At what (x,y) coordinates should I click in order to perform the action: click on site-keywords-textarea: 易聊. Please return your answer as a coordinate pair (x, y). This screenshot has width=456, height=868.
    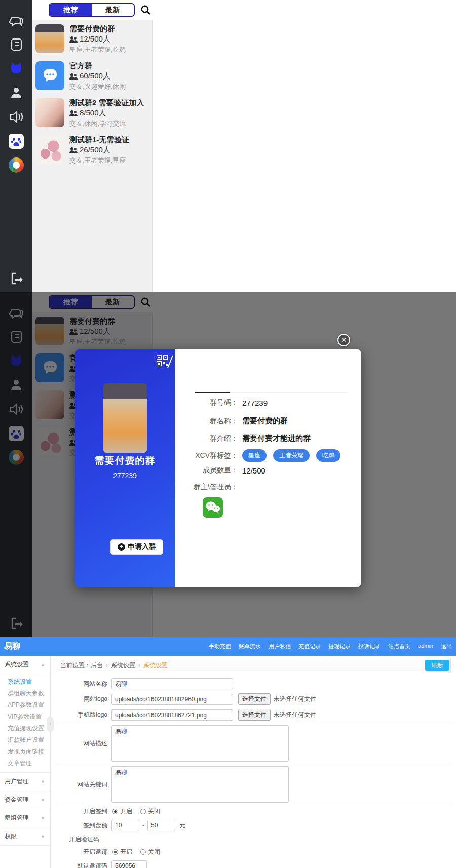
    Looking at the image, I should click on (200, 784).